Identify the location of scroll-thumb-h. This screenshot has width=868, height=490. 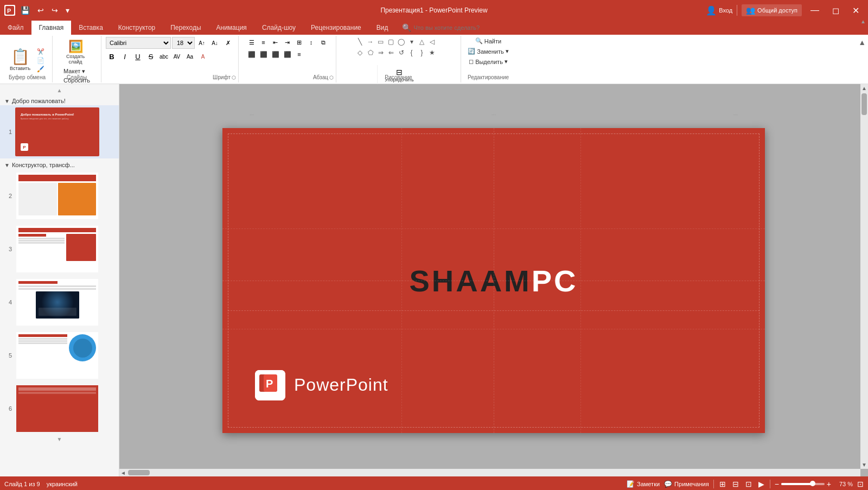
(139, 473).